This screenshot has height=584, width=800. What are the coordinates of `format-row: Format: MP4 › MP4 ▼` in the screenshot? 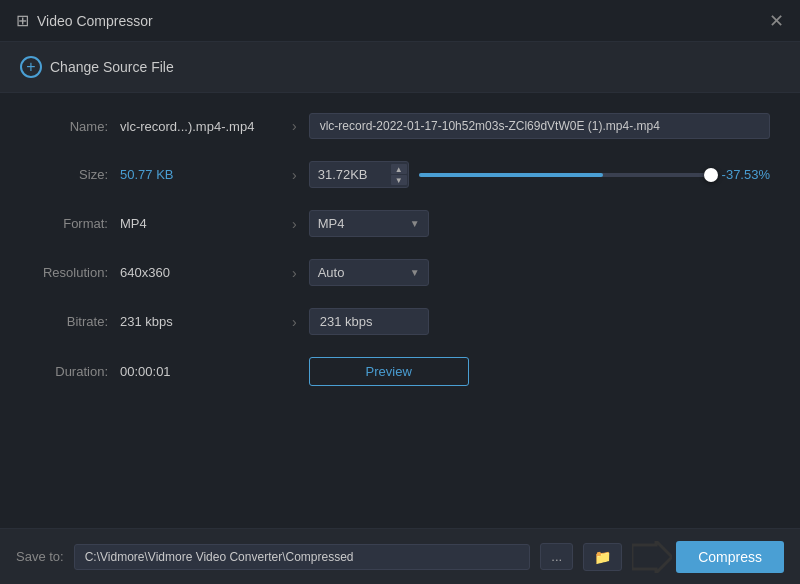 It's located at (400, 224).